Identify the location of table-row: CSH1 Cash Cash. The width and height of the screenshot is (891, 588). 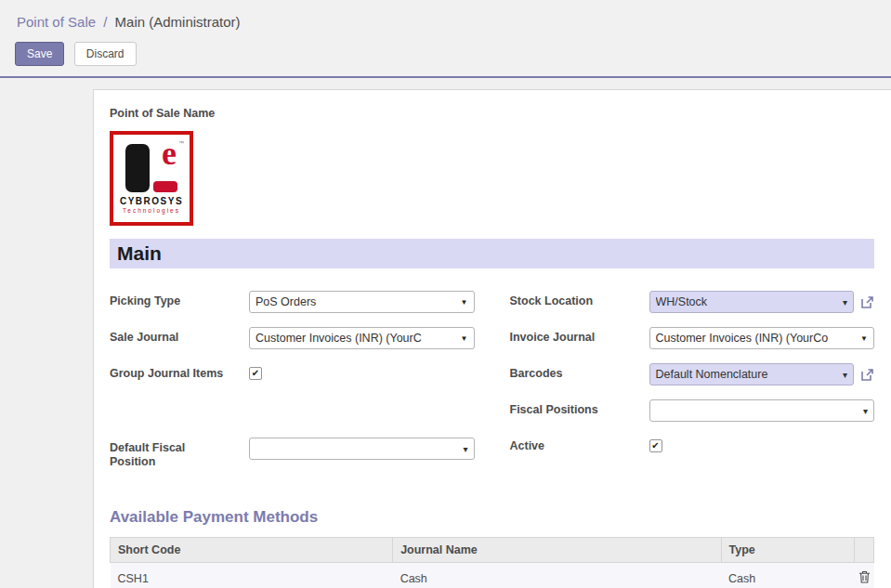
(492, 576).